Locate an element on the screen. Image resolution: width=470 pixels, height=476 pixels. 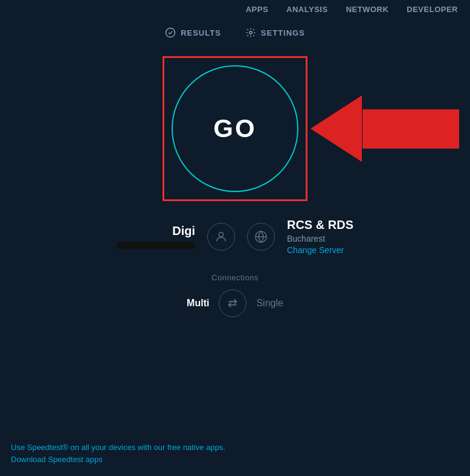
go-button: GO is located at coordinates (235, 129).